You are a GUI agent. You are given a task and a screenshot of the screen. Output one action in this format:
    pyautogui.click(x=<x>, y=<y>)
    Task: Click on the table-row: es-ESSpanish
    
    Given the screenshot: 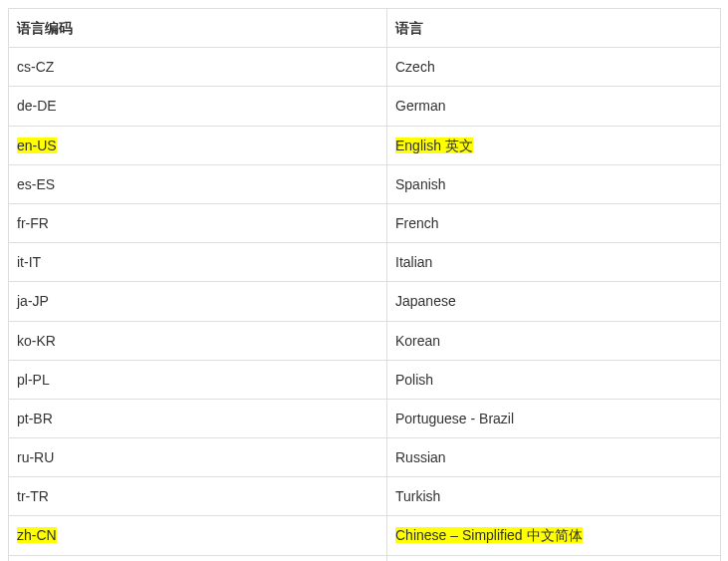 What is the action you would take?
    pyautogui.click(x=364, y=183)
    